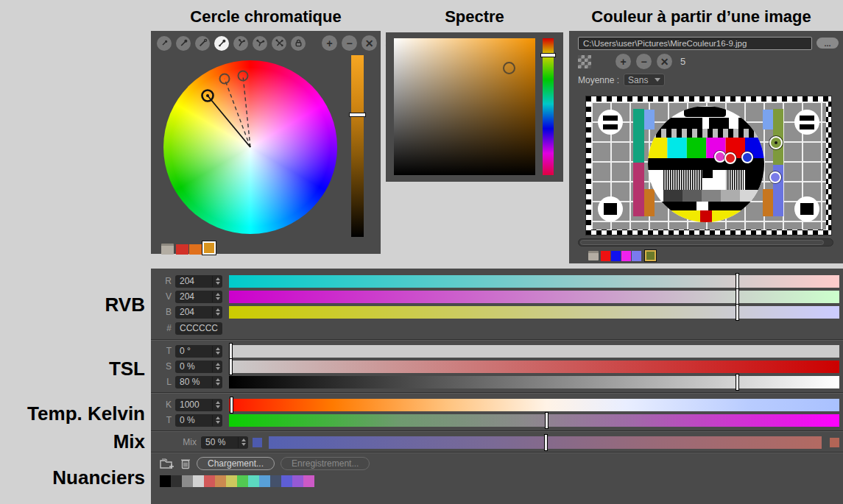 Image resolution: width=843 pixels, height=504 pixels. Describe the element at coordinates (243, 443) in the screenshot. I see `mix-spinner` at that location.